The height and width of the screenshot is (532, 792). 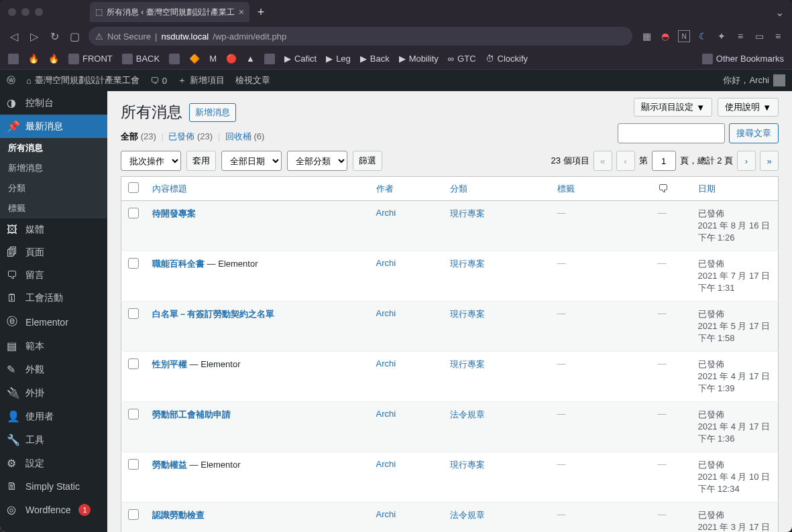 What do you see at coordinates (497, 189) in the screenshot?
I see `col-categories: 分類` at bounding box center [497, 189].